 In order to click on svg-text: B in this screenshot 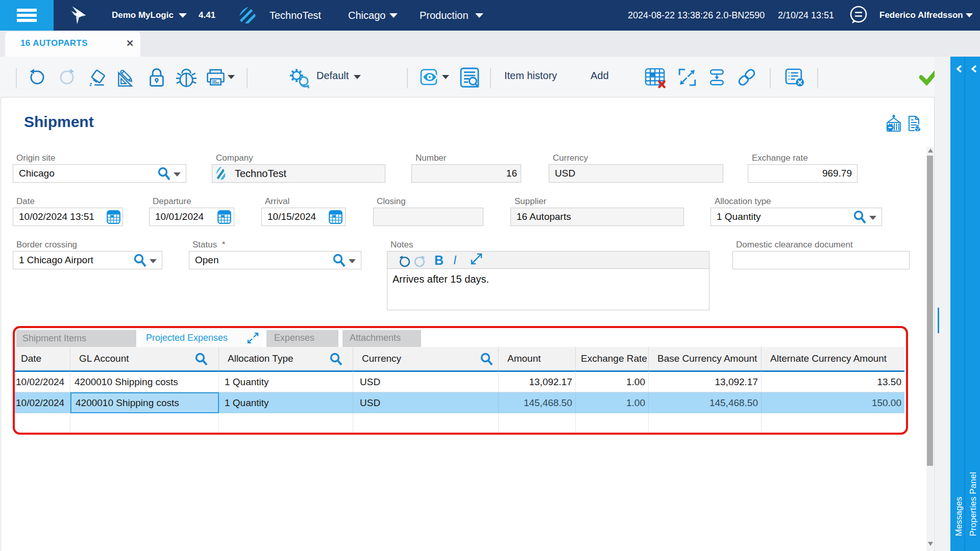, I will do `click(439, 260)`.